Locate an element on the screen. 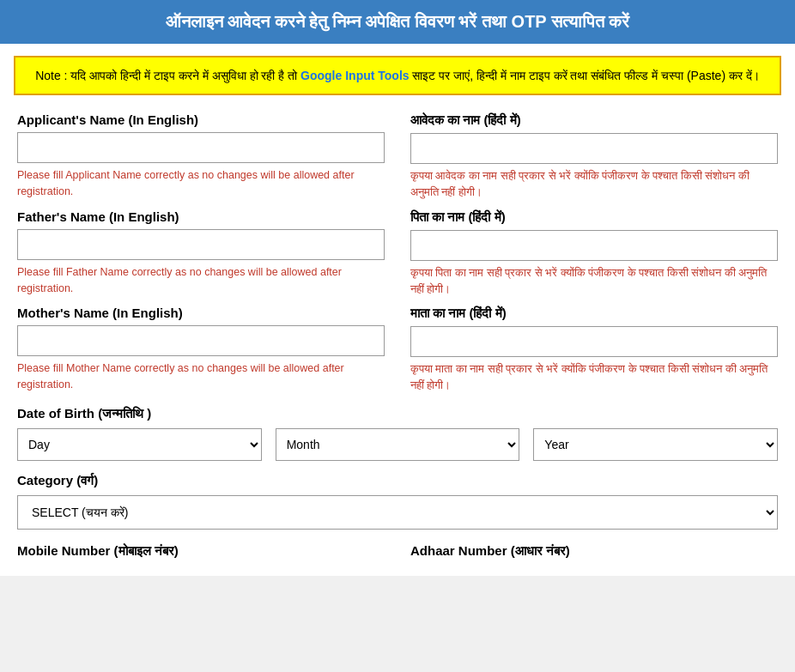  father-name-hi-input is located at coordinates (594, 245).